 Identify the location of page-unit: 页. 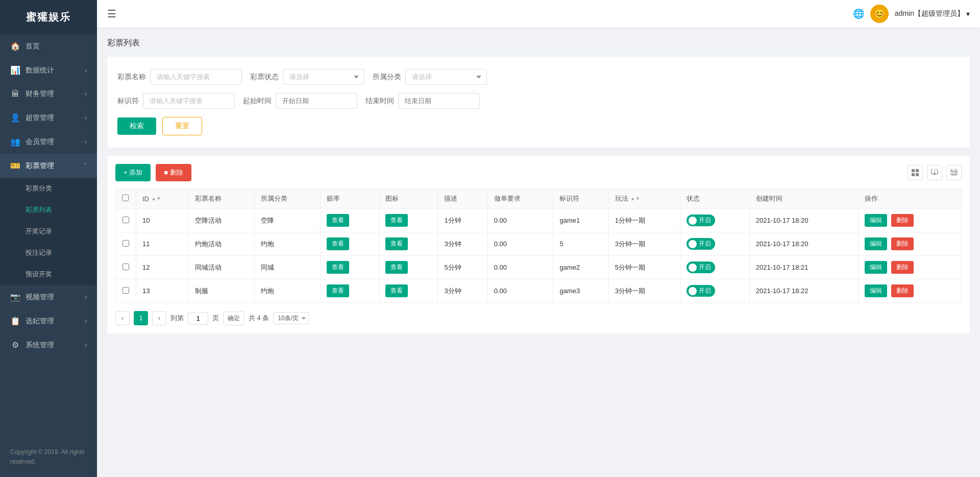
(215, 318).